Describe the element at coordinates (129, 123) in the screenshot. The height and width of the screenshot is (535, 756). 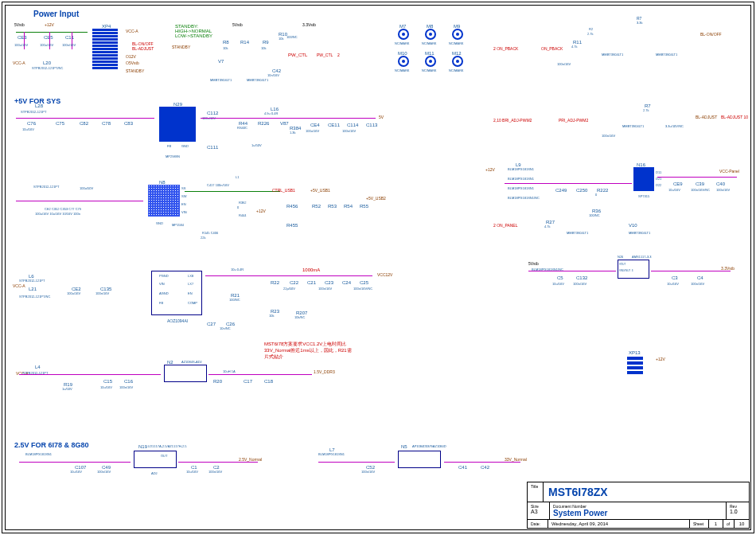
I see `ref-c83: C83` at that location.